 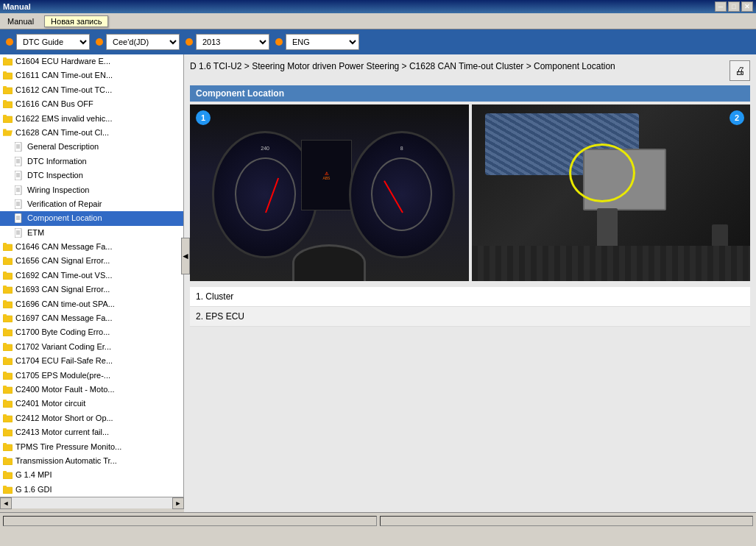 I want to click on sidebar-item-c1616: C1616 CAN Bus OFF, so click(x=91, y=104).